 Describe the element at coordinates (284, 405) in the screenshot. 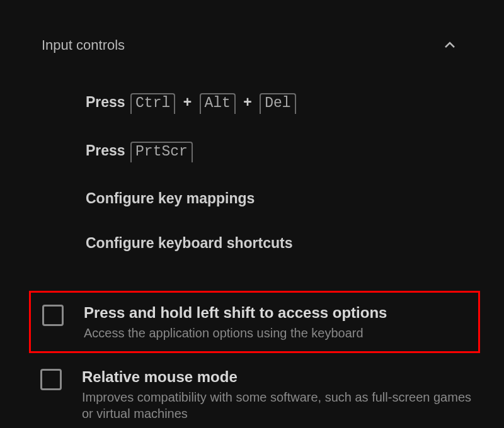

I see `checkbox-description: Improves compatibility with some softwar…` at that location.